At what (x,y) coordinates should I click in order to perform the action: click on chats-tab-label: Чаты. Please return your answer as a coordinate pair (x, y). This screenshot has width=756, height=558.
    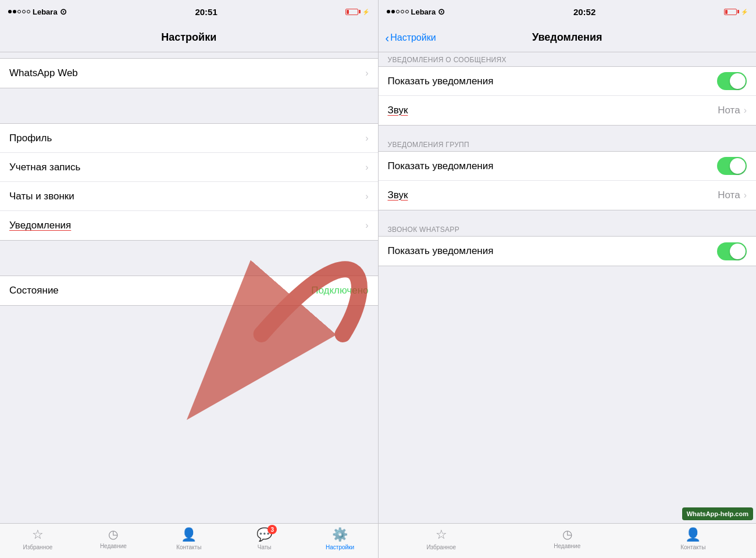
    Looking at the image, I should click on (265, 548).